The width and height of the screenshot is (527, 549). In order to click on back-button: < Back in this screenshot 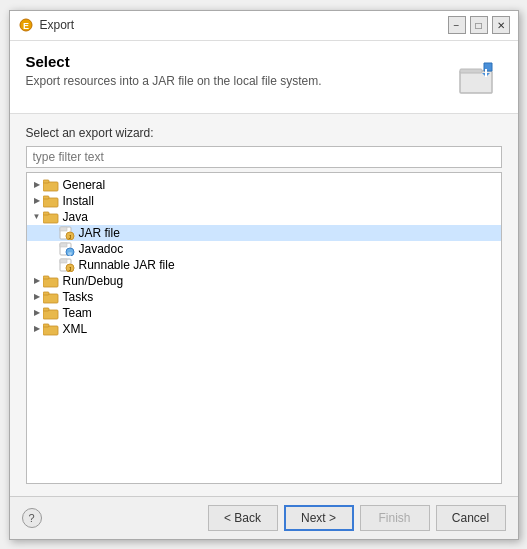, I will do `click(243, 518)`.